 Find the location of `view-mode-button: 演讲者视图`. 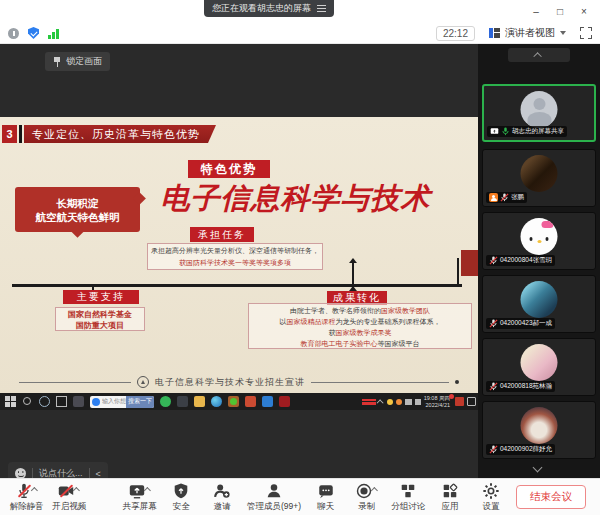

view-mode-button: 演讲者视图 is located at coordinates (528, 33).